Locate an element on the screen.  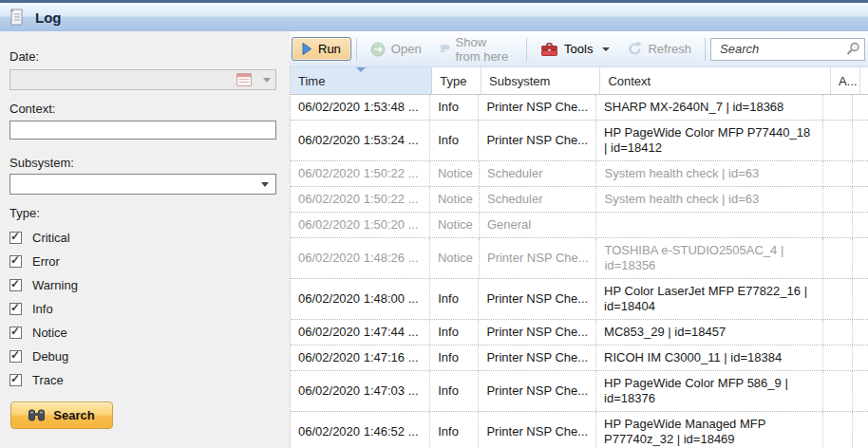
context-input is located at coordinates (142, 130).